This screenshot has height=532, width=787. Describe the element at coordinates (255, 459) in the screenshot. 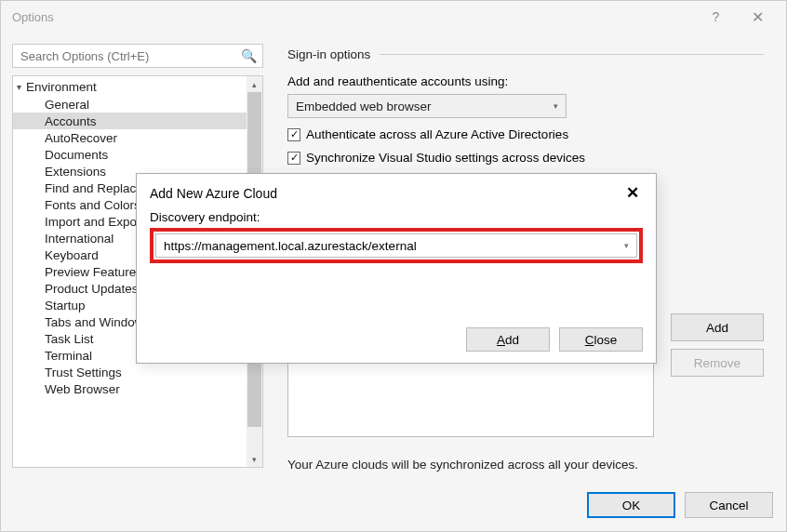

I see `scroll-down-icon: ▾` at that location.